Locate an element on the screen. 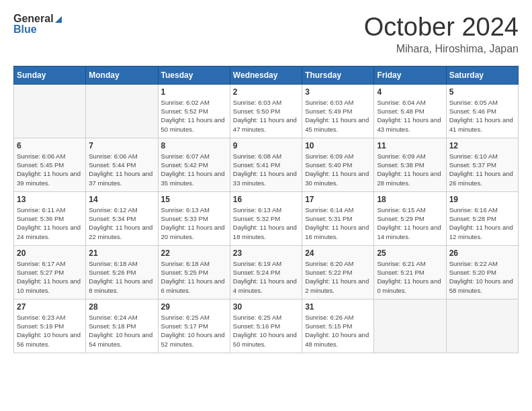 The height and width of the screenshot is (411, 532). calendar-cell: 24Sunrise: 6:20 AM Sunset: 5:22 PM Dayli… is located at coordinates (339, 272).